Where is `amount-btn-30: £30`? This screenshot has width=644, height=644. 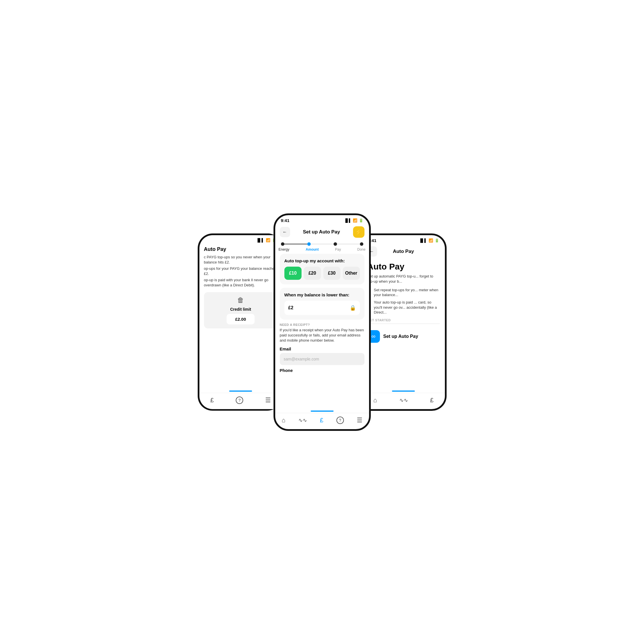
amount-btn-30: £30 is located at coordinates (332, 273).